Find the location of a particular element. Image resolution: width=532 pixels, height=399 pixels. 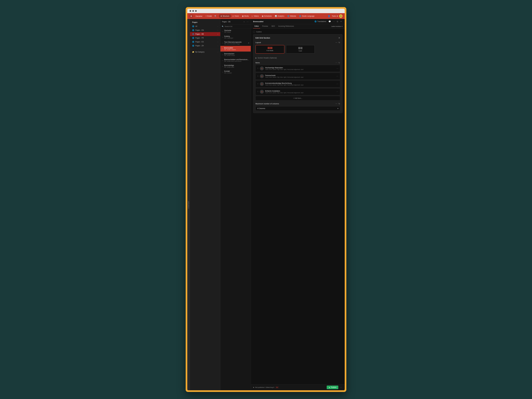

columns-more-icon: ⋯ is located at coordinates (336, 104).